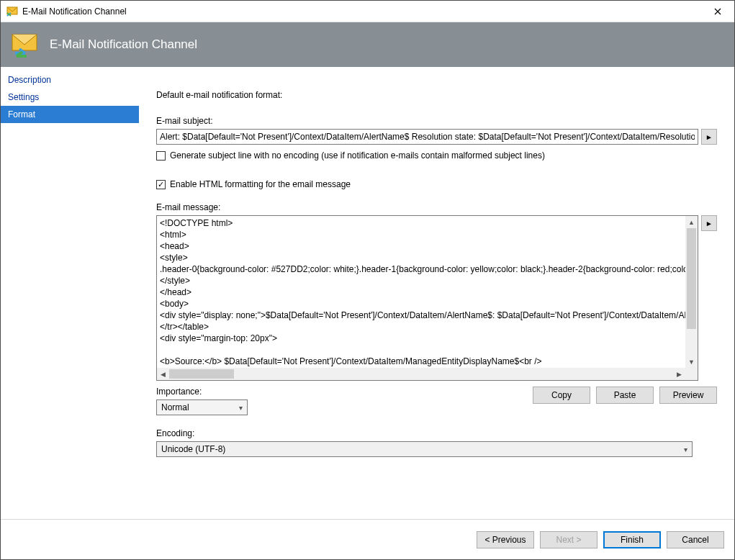  Describe the element at coordinates (367, 45) in the screenshot. I see `banner: E-Mail Notification Channel` at that location.